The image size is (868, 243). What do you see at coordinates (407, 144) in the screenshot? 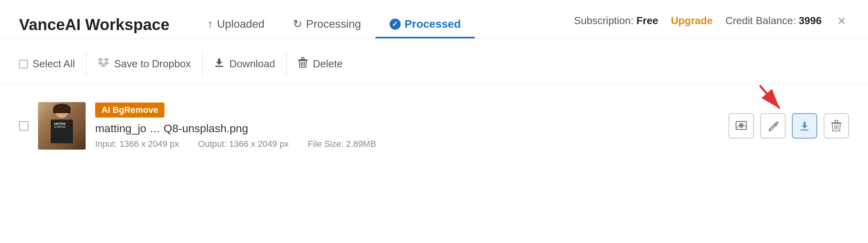
I see `file-meta: Input: 1366 x 2049 px Output: 1366 x 204…` at bounding box center [407, 144].